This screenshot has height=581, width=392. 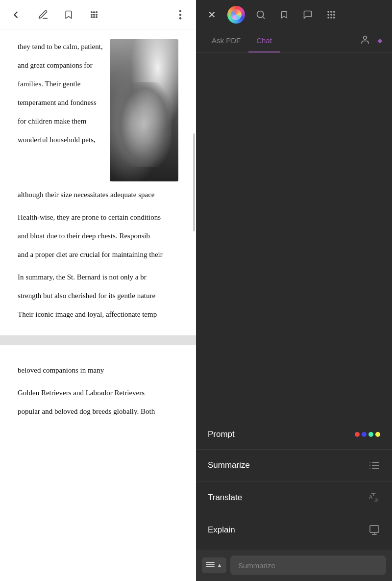 What do you see at coordinates (210, 565) in the screenshot?
I see `bottom-list-icon` at bounding box center [210, 565].